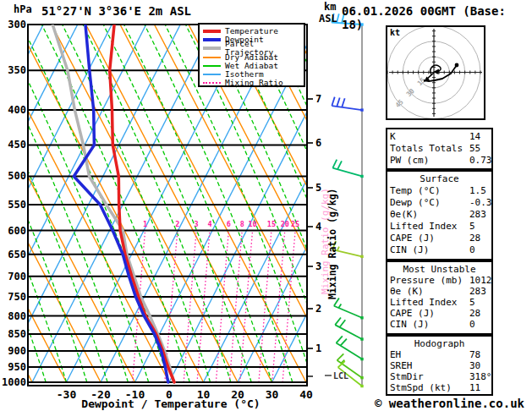 The width and height of the screenshot is (532, 411). What do you see at coordinates (252, 224) in the screenshot?
I see `mixing-ratio-value: 10` at bounding box center [252, 224].